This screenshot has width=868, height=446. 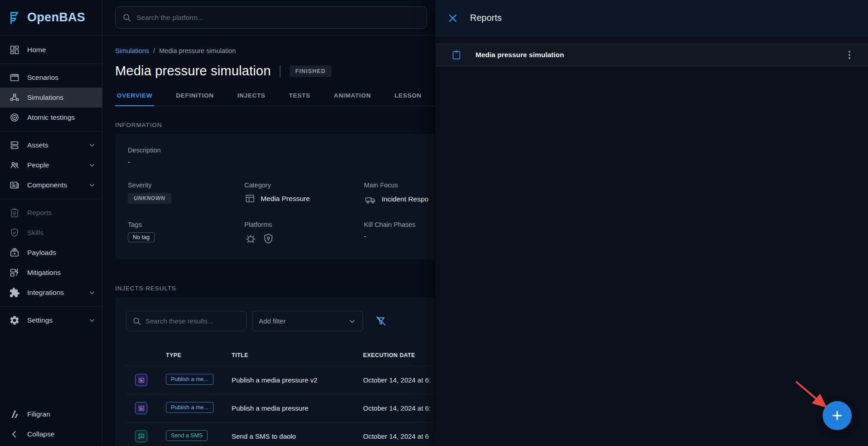 I want to click on newspaper-icon, so click(x=15, y=185).